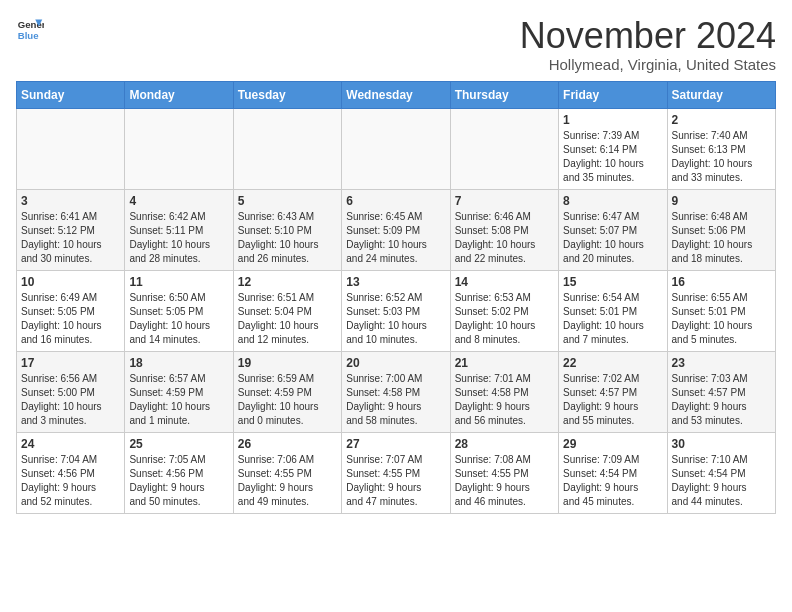  I want to click on calendar-cell: 15Sunrise: 6:54 AM Sunset: 5:01 PM Dayli…, so click(613, 310).